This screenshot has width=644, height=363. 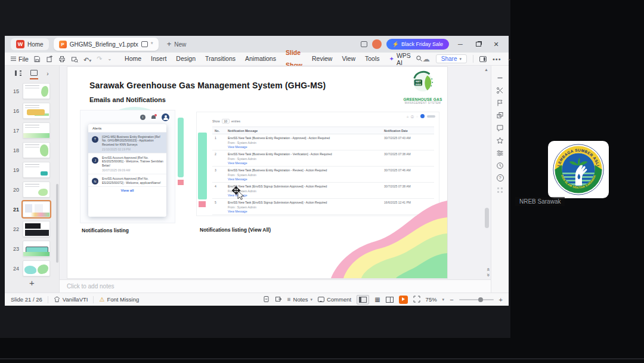 I want to click on hide-panel-button, so click(x=500, y=78).